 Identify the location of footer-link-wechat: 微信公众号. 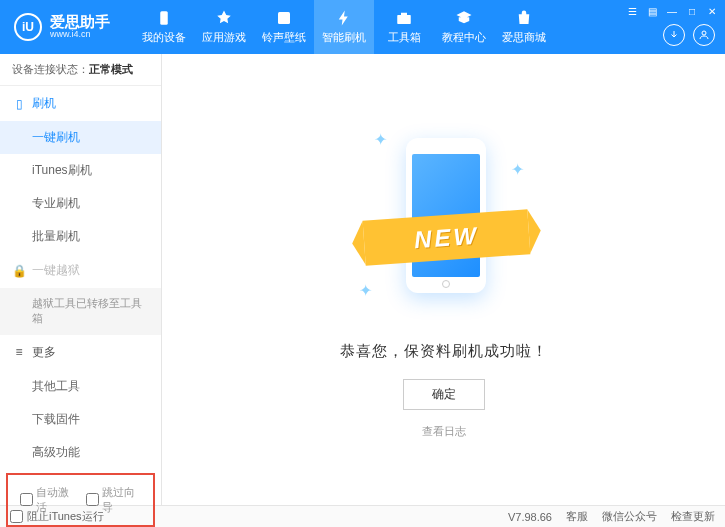
(630, 516).